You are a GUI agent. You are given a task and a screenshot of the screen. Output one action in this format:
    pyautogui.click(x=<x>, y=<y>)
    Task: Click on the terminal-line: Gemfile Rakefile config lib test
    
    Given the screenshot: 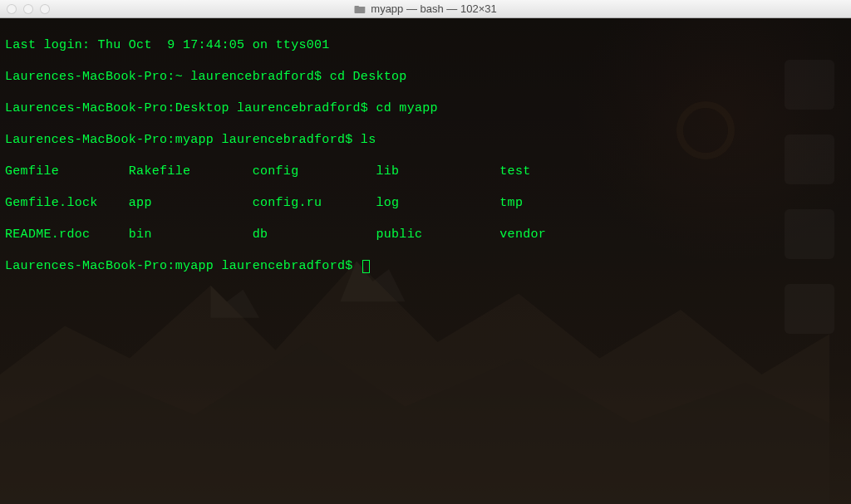 What is the action you would take?
    pyautogui.click(x=426, y=171)
    